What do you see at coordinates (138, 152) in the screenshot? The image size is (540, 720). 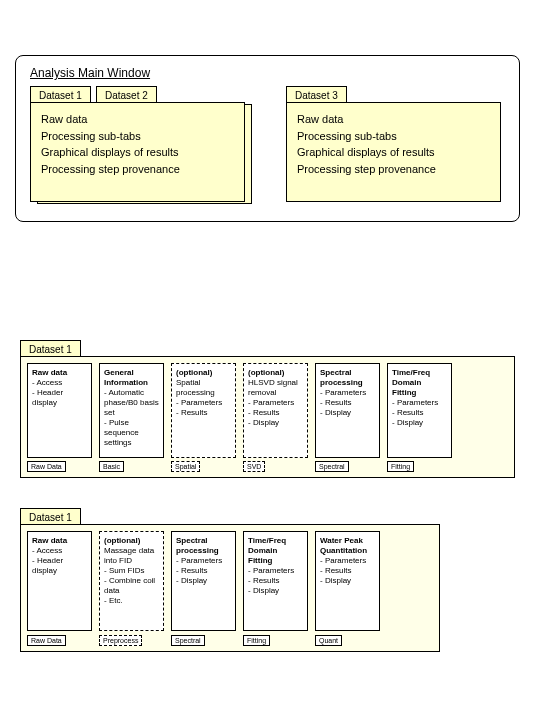 I see `dataset-1-body: Raw data Processing sub-tabs Graphical d…` at bounding box center [138, 152].